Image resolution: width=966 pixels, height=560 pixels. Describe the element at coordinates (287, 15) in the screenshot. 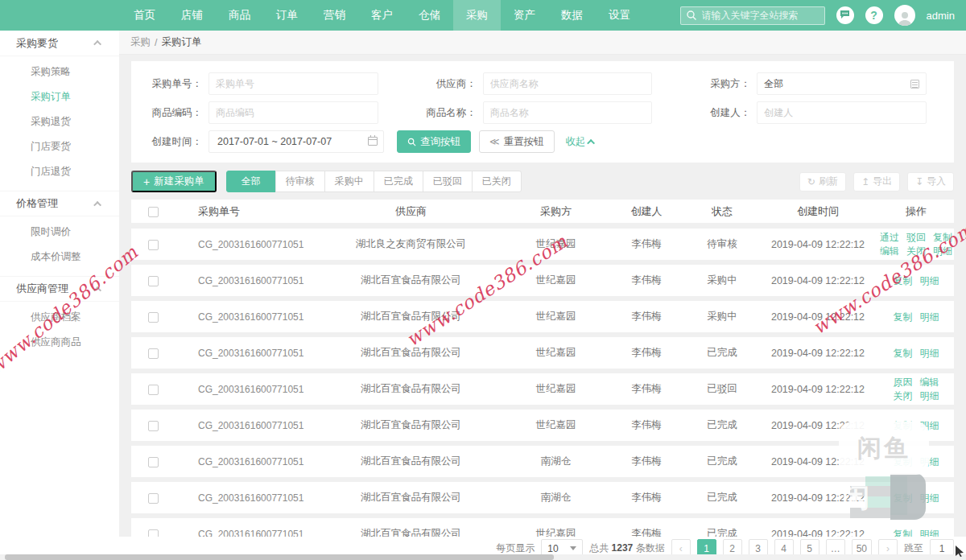

I see `nav-item-orders: 订单` at that location.